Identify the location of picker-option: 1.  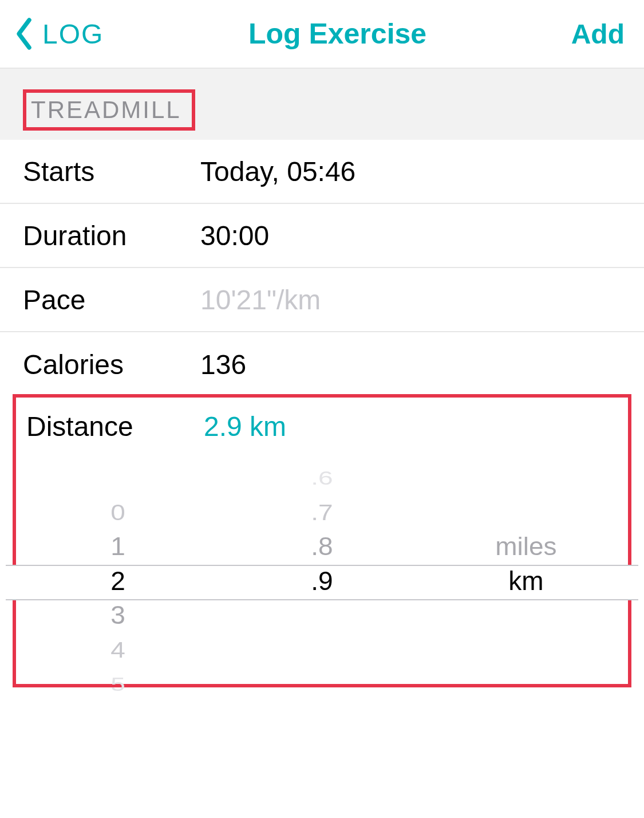
(118, 546).